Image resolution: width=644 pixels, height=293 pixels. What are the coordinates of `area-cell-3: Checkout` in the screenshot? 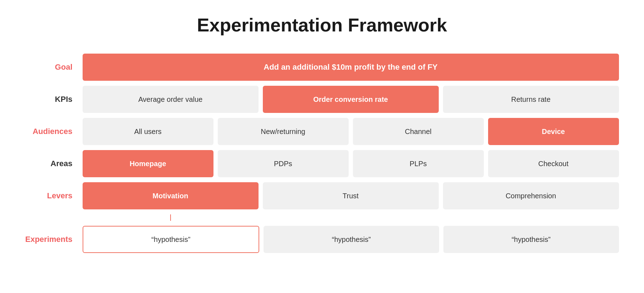 It's located at (554, 164).